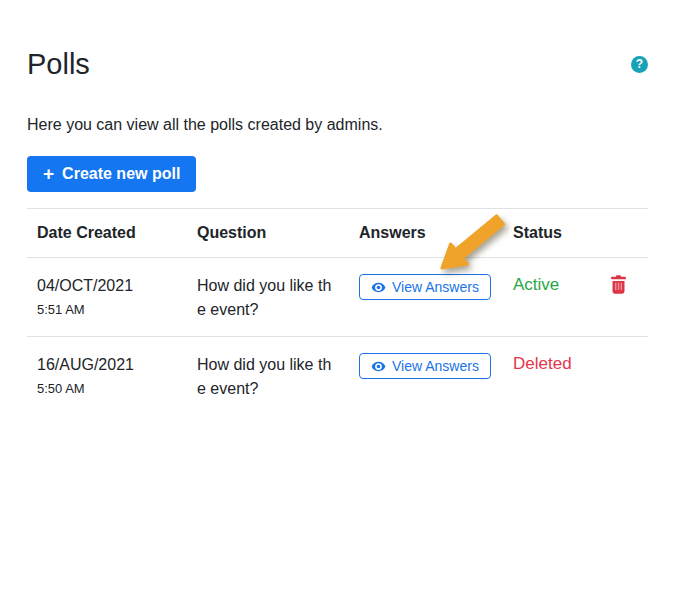 This screenshot has width=675, height=598. I want to click on table-row: 16/AUG/2021 5:50 AM How did you like th …, so click(338, 376).